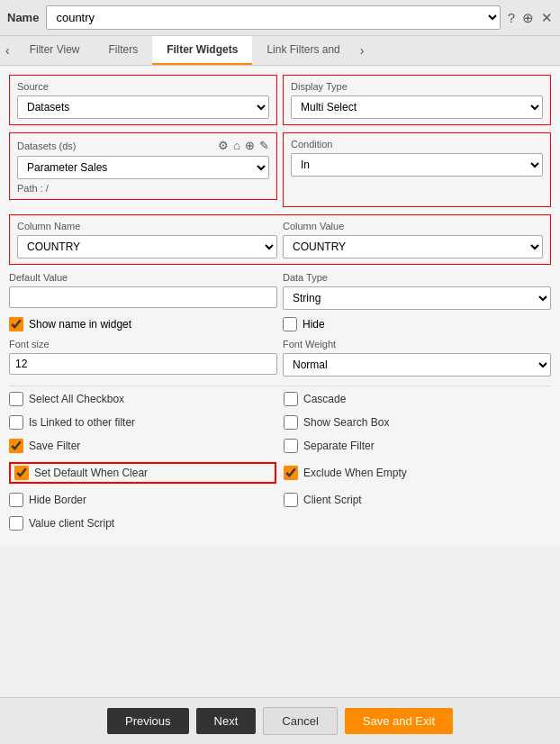  What do you see at coordinates (55, 50) in the screenshot?
I see `tab-filter-view: Filter View` at bounding box center [55, 50].